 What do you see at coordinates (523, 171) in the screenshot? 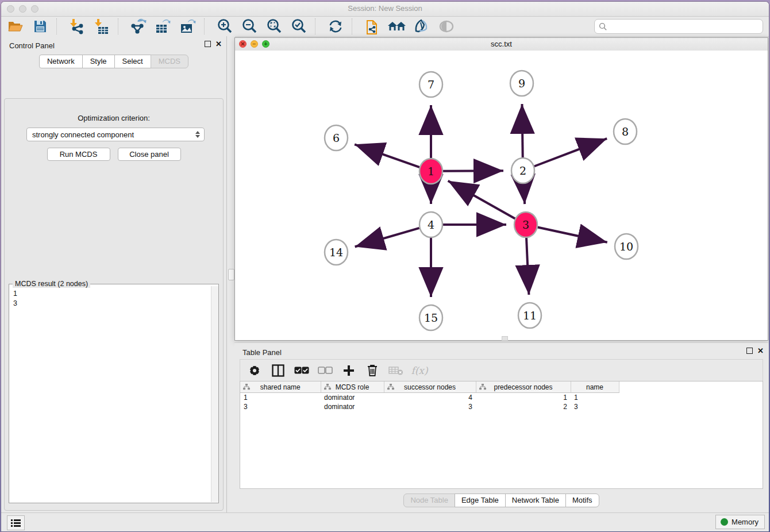
I see `node-label-2: 2` at bounding box center [523, 171].